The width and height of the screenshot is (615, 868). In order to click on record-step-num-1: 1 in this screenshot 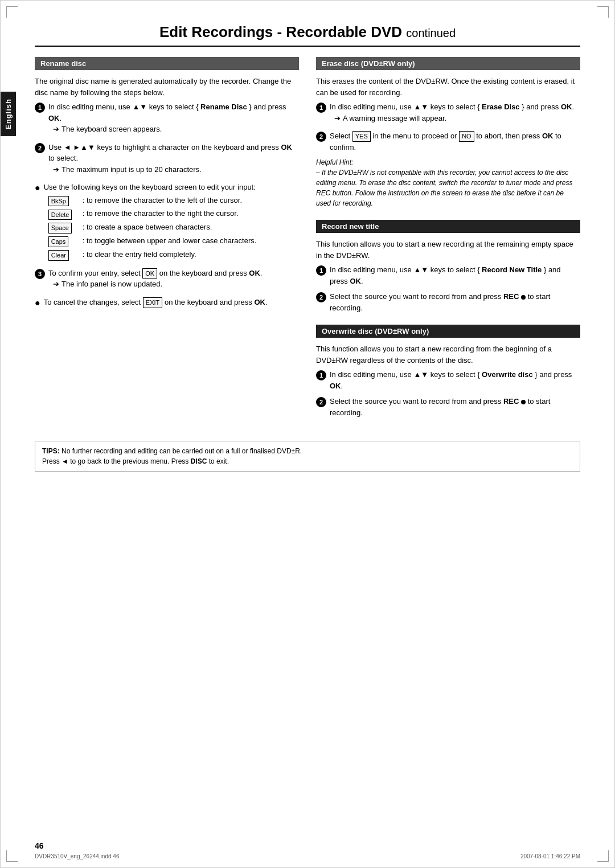, I will do `click(321, 271)`.